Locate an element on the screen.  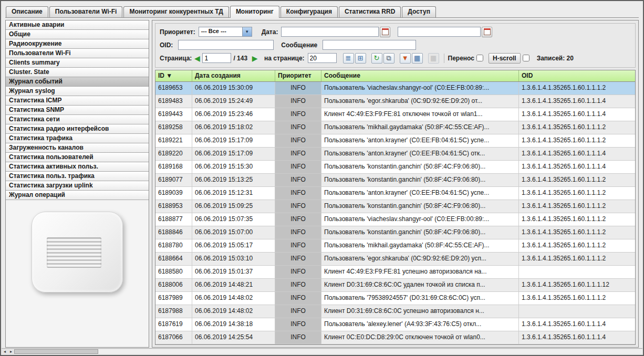
hscroll-label: H-scroll is located at coordinates (504, 58).